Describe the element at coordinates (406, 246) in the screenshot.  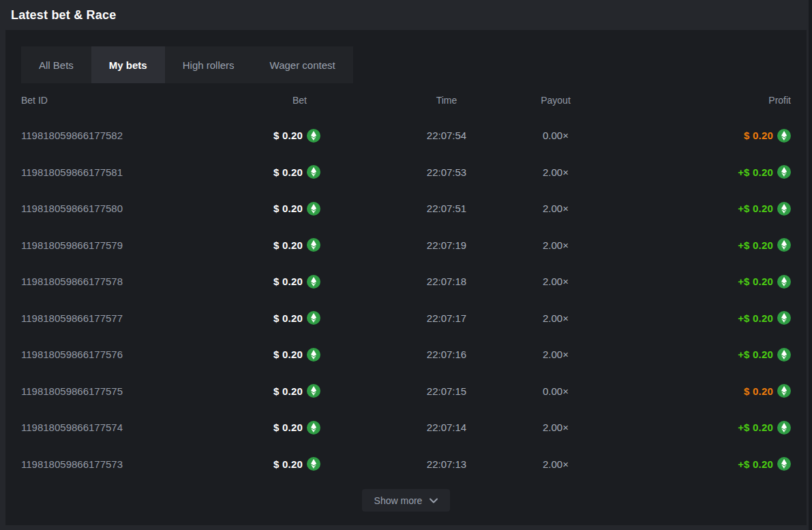
I see `table-row: 119818059866177579$ 0.2022:07:192.00×+$ …` at that location.